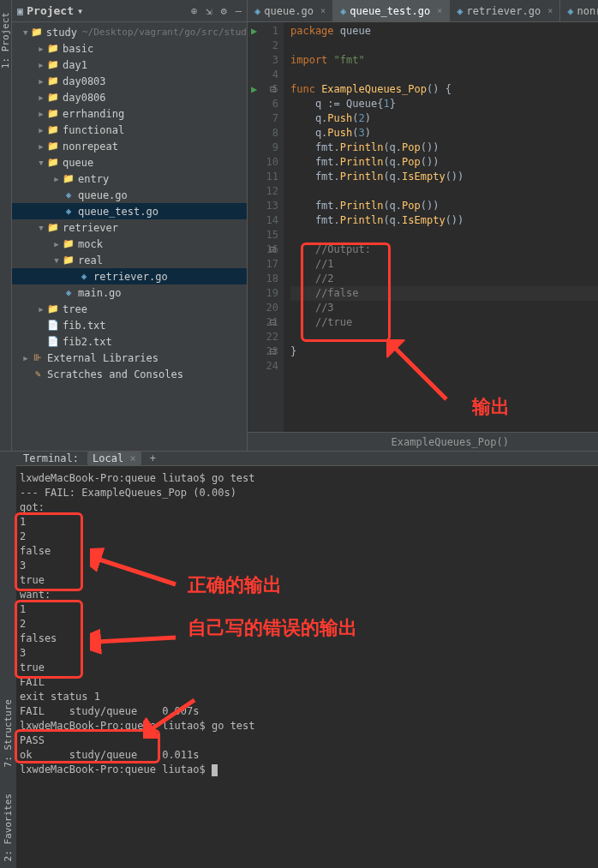 The image size is (598, 868). I want to click on code-line-14: fmt.Println(q.IsEmpty()), so click(444, 221).